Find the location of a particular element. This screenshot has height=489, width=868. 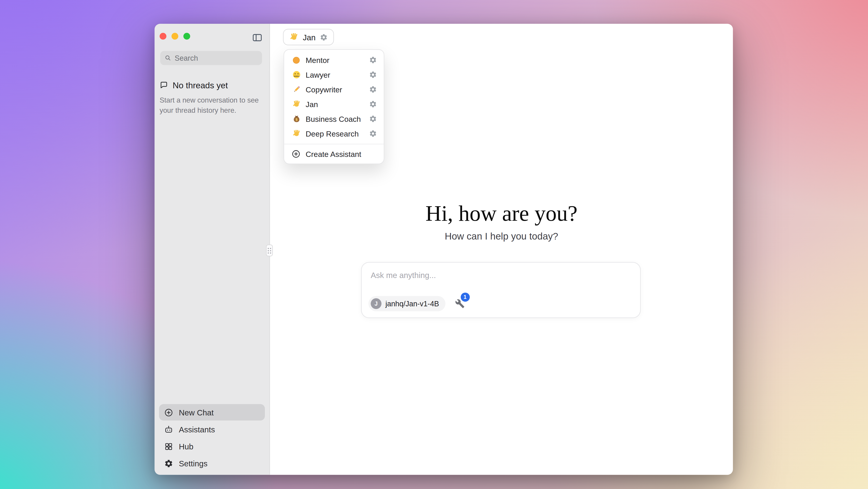

tools-count-badge: 1 is located at coordinates (465, 297).